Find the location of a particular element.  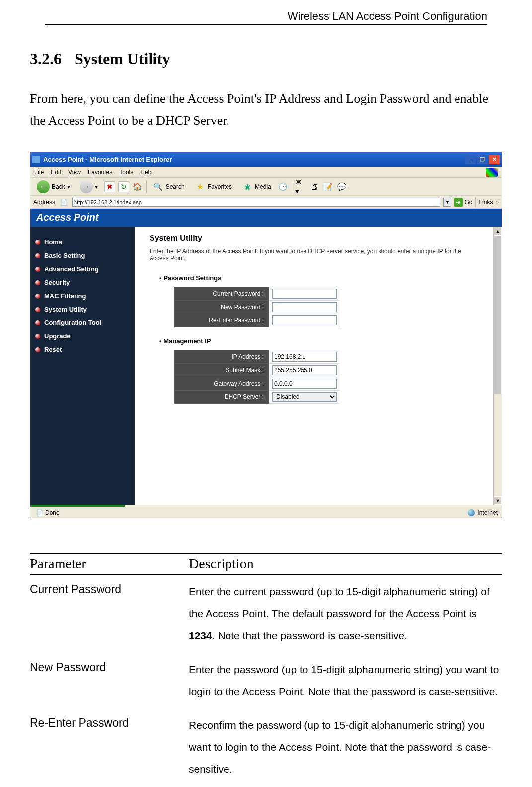

scroll-thumb is located at coordinates (498, 315).